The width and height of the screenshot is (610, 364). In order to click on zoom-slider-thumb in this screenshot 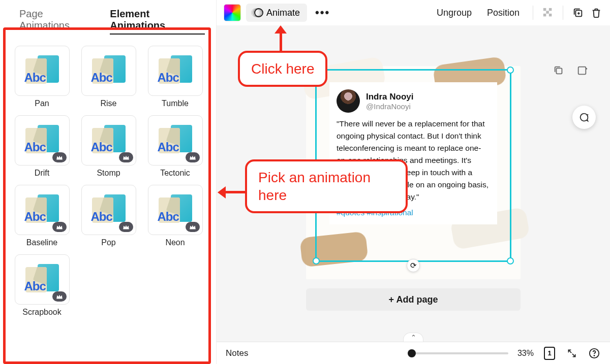, I will do `click(412, 353)`.